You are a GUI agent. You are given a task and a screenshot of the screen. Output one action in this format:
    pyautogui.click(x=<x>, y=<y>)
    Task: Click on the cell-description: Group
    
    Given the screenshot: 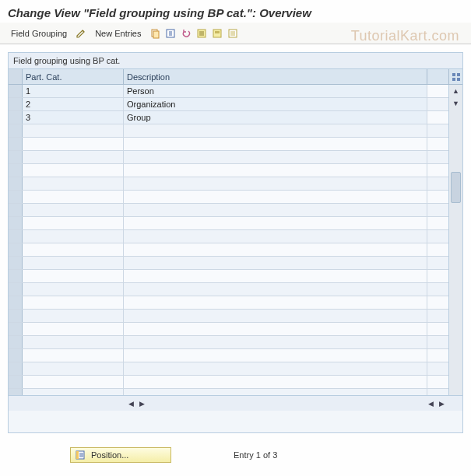 What is the action you would take?
    pyautogui.click(x=276, y=117)
    